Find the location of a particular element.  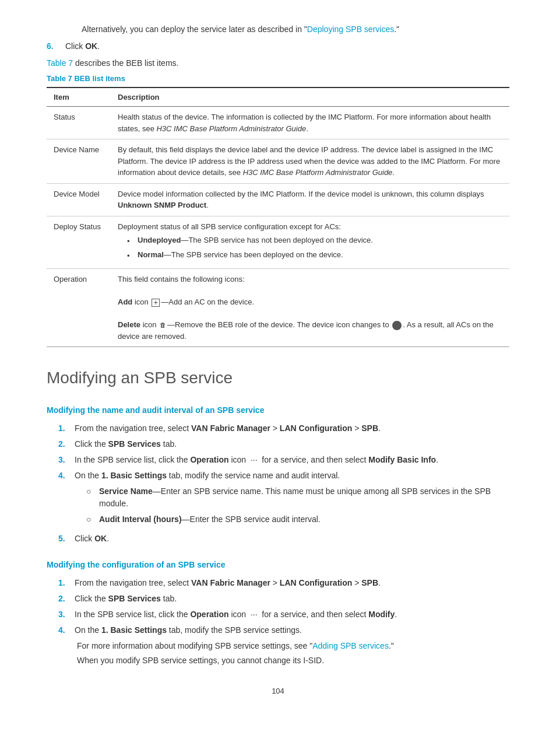

sub1-step4: 4. On the 1. Basic Settings tab, modify … is located at coordinates (284, 499).